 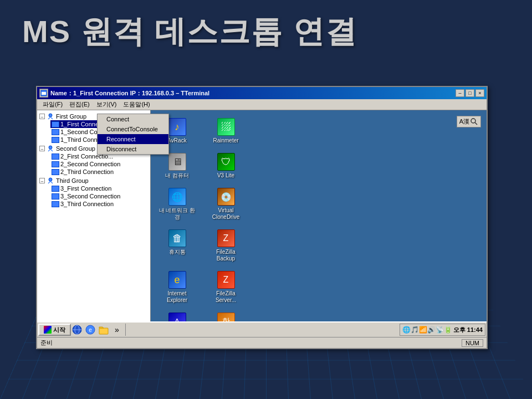 I want to click on tree-item-icon-t3, so click(x=55, y=204).